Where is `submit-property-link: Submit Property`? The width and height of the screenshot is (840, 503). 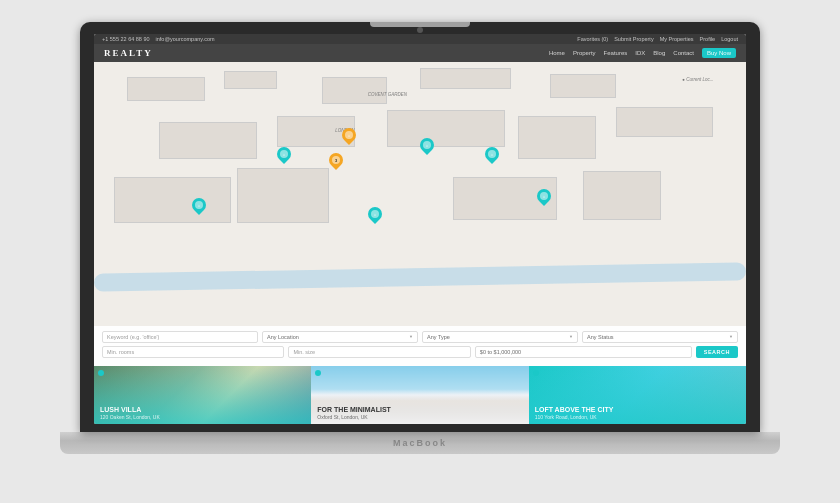
submit-property-link: Submit Property is located at coordinates (634, 39).